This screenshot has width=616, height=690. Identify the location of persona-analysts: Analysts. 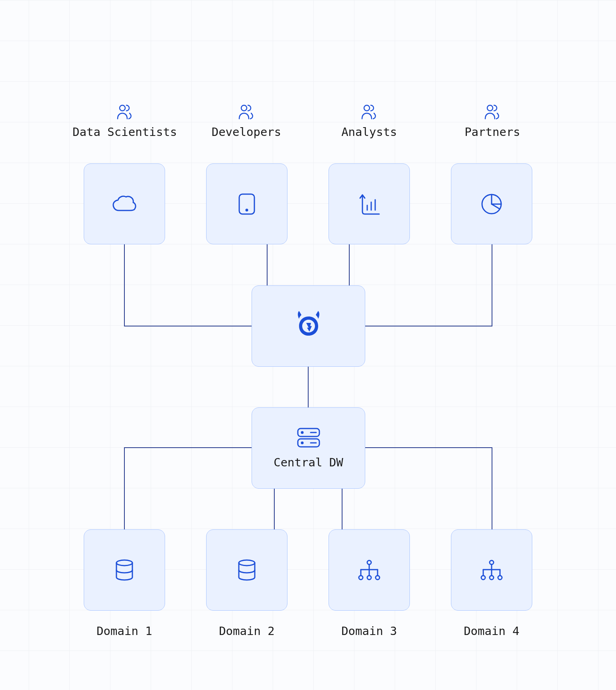
(369, 121).